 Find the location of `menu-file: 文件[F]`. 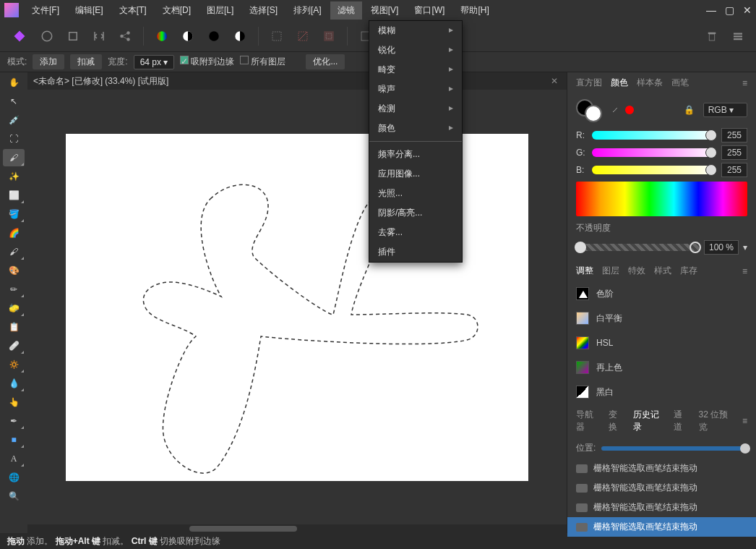

menu-file: 文件[F] is located at coordinates (46, 10).